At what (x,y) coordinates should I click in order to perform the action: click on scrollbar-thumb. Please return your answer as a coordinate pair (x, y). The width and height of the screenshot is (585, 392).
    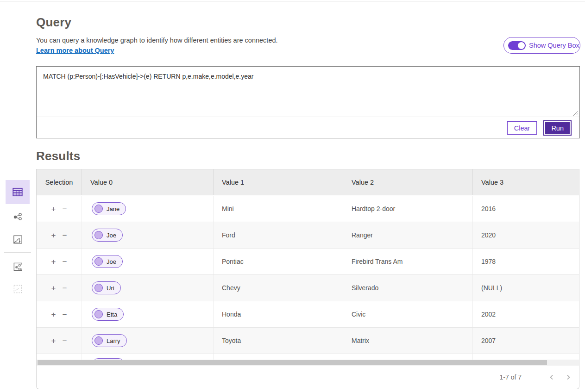
    Looking at the image, I should click on (292, 363).